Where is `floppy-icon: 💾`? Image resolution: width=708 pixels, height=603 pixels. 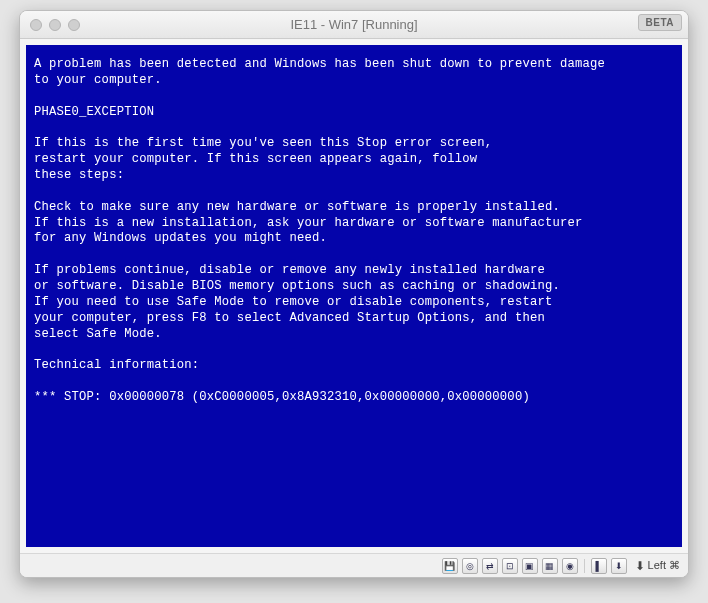
floppy-icon: 💾 is located at coordinates (450, 566).